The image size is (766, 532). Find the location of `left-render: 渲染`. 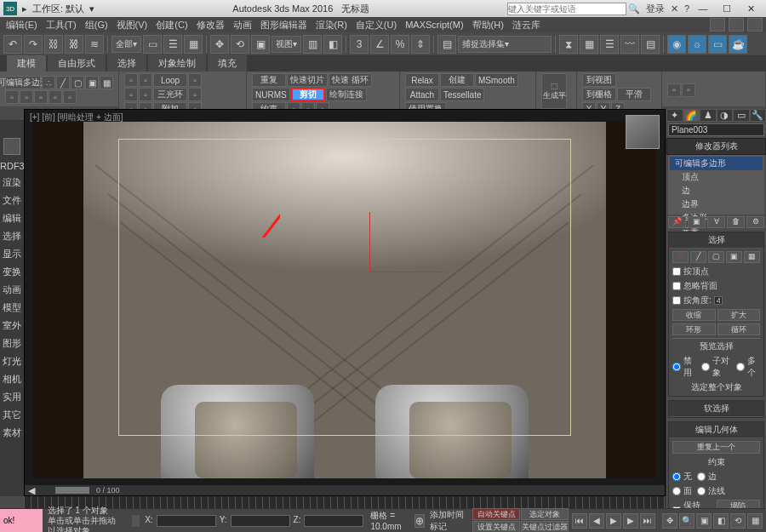

left-render: 渲染 is located at coordinates (12, 182).